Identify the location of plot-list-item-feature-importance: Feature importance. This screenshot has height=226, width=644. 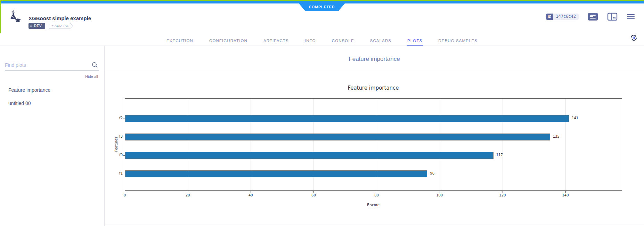
(52, 90).